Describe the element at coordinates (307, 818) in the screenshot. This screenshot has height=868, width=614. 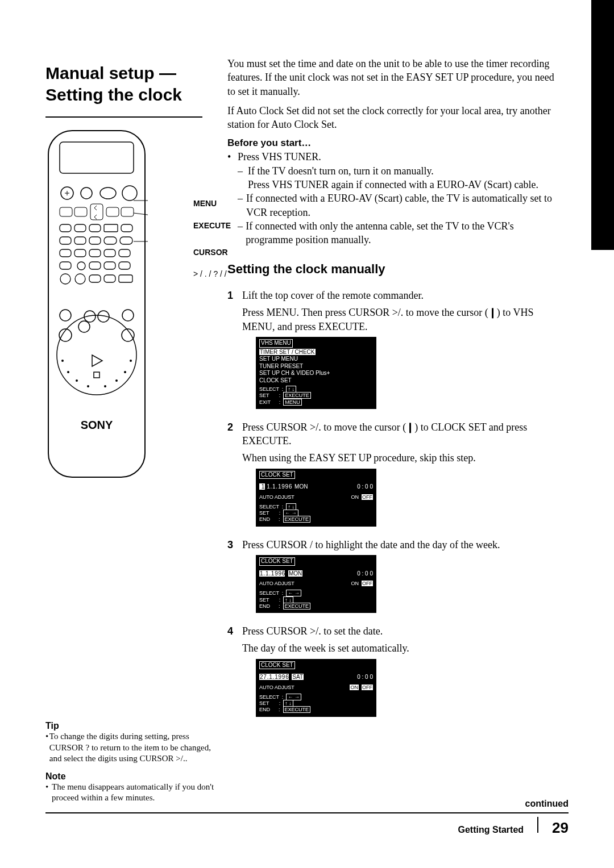
I see `footer: continued Getting Started 29` at that location.